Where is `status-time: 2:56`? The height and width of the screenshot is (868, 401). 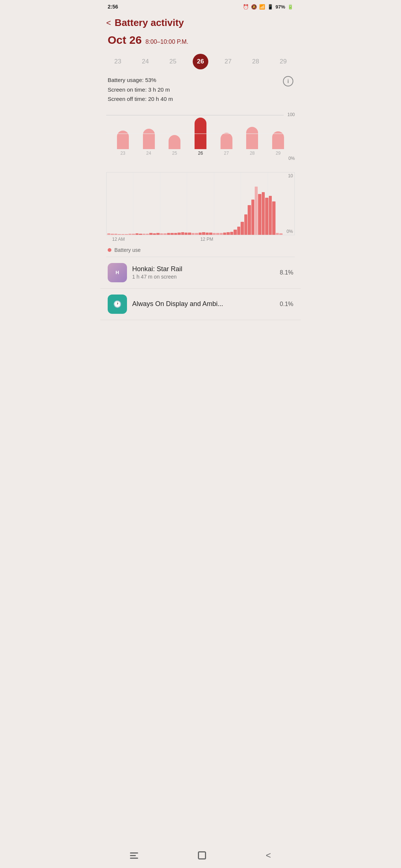
status-time: 2:56 is located at coordinates (113, 7).